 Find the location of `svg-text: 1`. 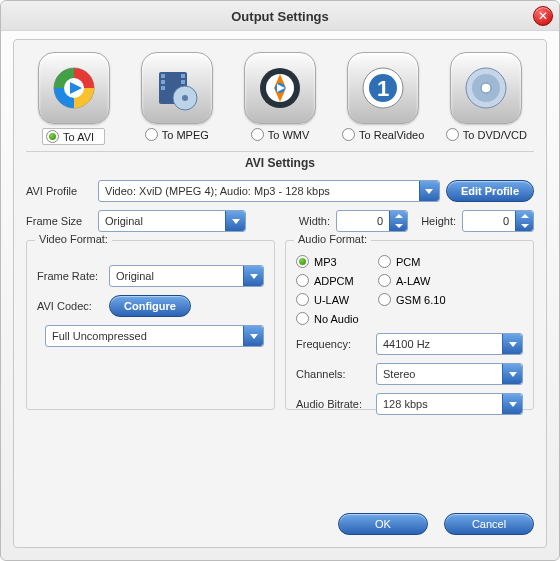

svg-text: 1 is located at coordinates (383, 88).